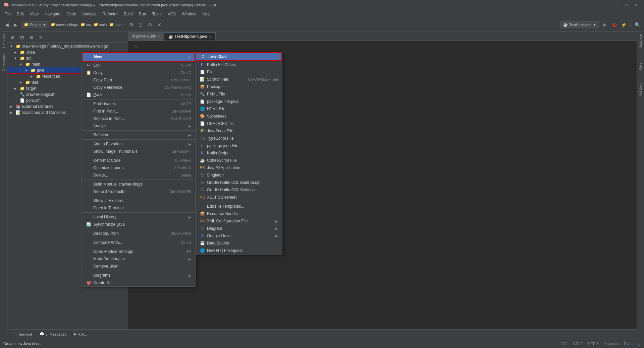 The width and height of the screenshot is (644, 348). Describe the element at coordinates (13, 38) in the screenshot. I see `tree-new-btn: ⊕` at that location.